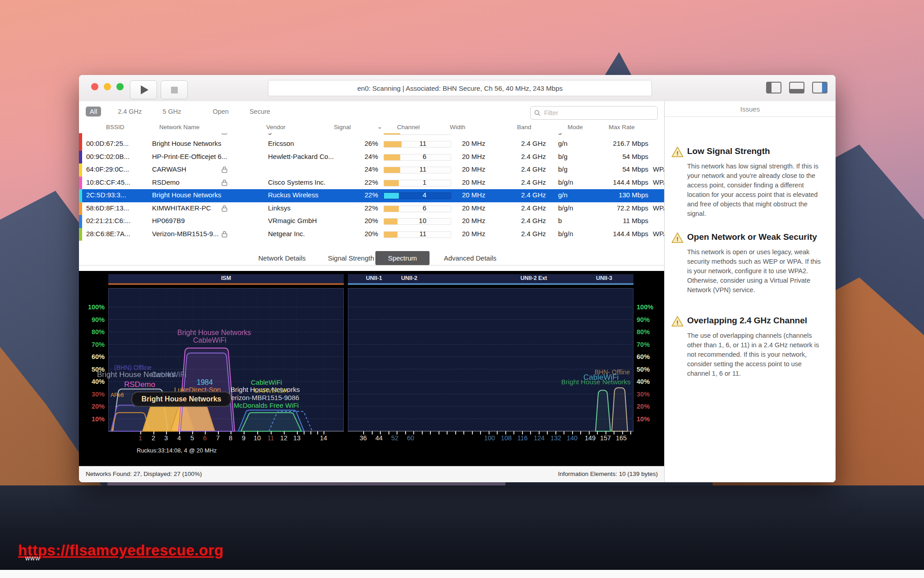 The width and height of the screenshot is (924, 578). Describe the element at coordinates (118, 195) in the screenshot. I see `bssid-cell: 2C:5D:93:3...` at that location.